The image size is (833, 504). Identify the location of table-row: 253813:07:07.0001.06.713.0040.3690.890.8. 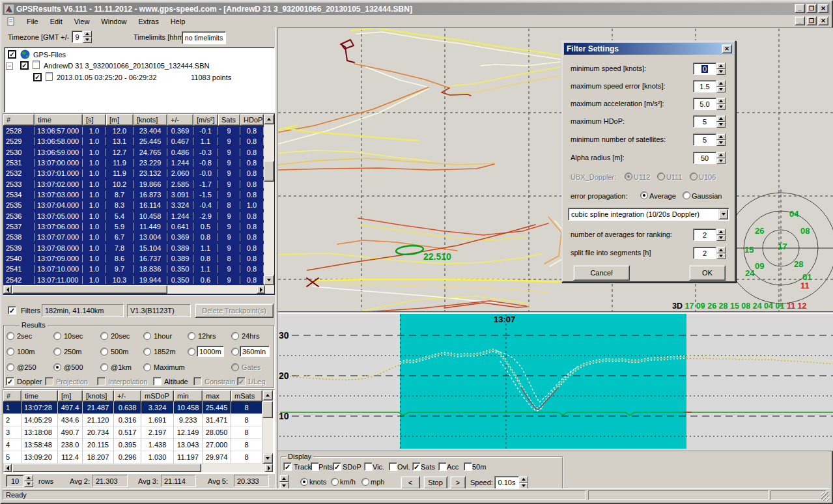
(134, 237).